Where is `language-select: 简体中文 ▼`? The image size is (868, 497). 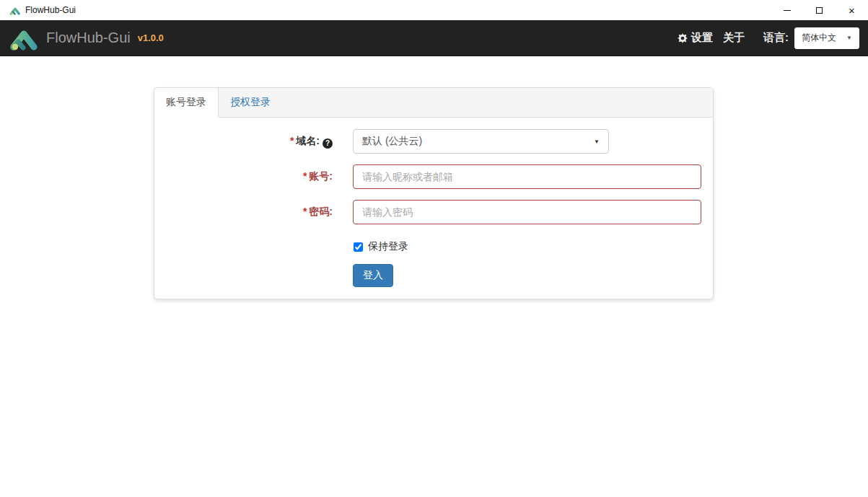
language-select: 简体中文 ▼ is located at coordinates (827, 38).